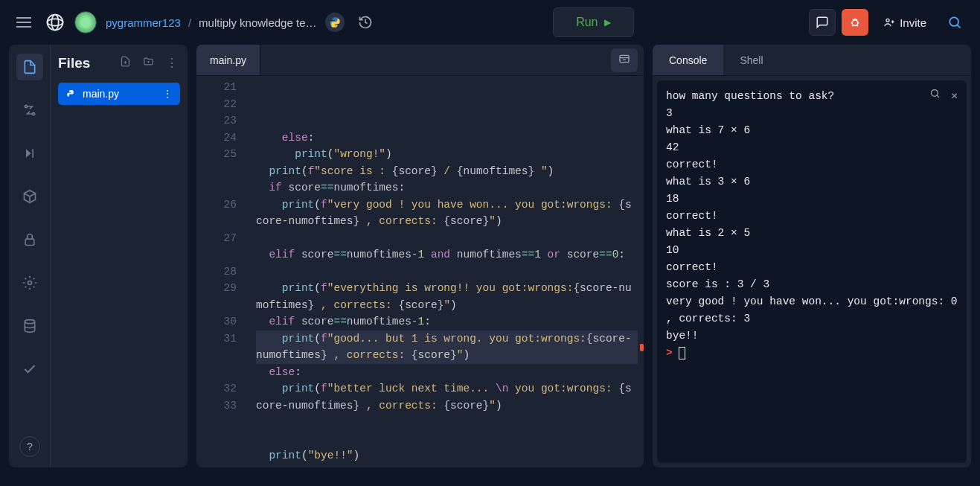 This screenshot has height=486, width=980. Describe the element at coordinates (812, 182) in the screenshot. I see `console-line: what is 3 × 6` at that location.